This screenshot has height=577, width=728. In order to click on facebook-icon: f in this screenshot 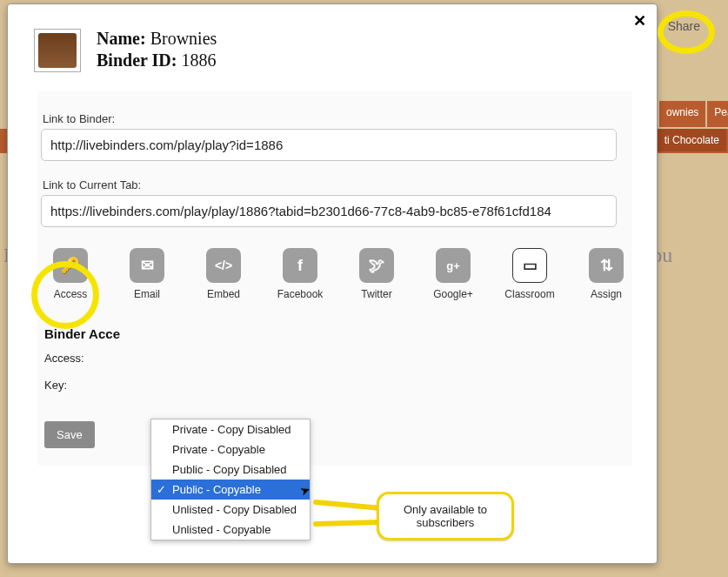, I will do `click(300, 265)`.